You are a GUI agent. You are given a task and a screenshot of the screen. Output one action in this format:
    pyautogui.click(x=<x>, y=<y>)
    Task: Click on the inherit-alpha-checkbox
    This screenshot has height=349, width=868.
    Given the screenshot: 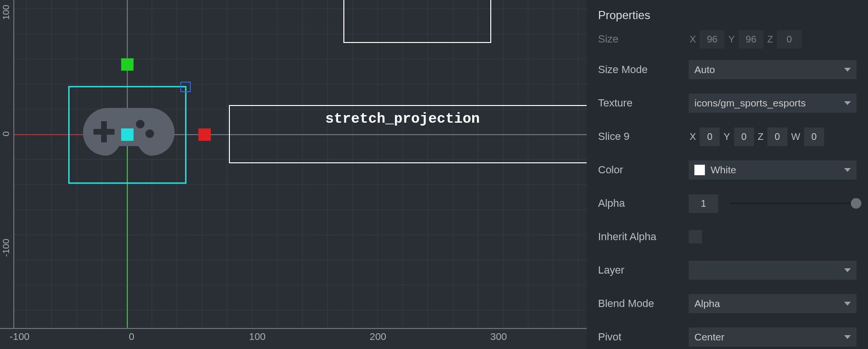 What is the action you would take?
    pyautogui.click(x=695, y=237)
    